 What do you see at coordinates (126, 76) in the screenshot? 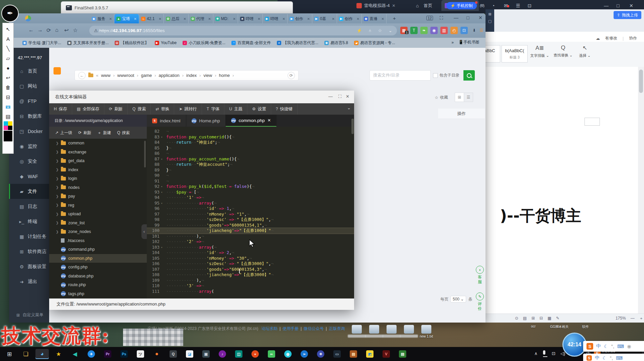
I see `breadcrumb-segment-wwwroot: wwwroot` at bounding box center [126, 76].